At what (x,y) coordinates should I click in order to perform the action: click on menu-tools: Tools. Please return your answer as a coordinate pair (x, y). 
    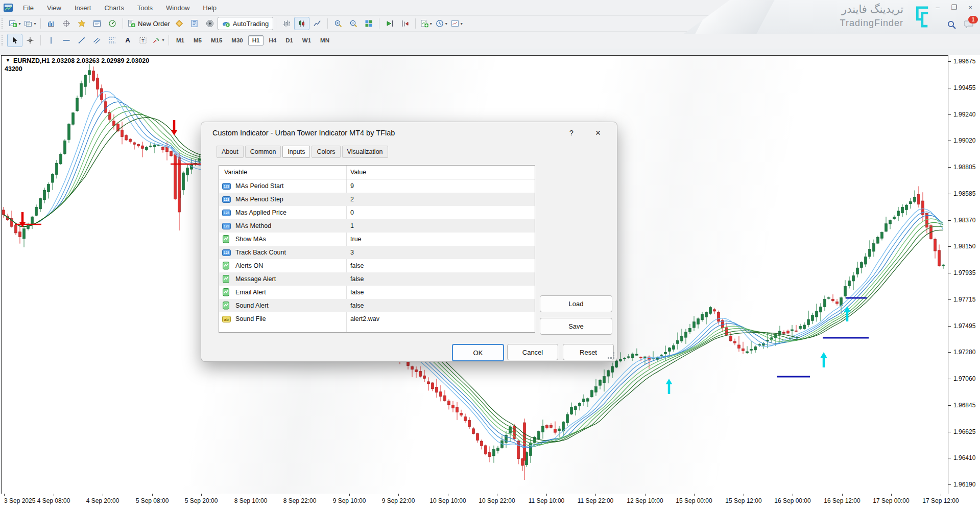
    Looking at the image, I should click on (145, 8).